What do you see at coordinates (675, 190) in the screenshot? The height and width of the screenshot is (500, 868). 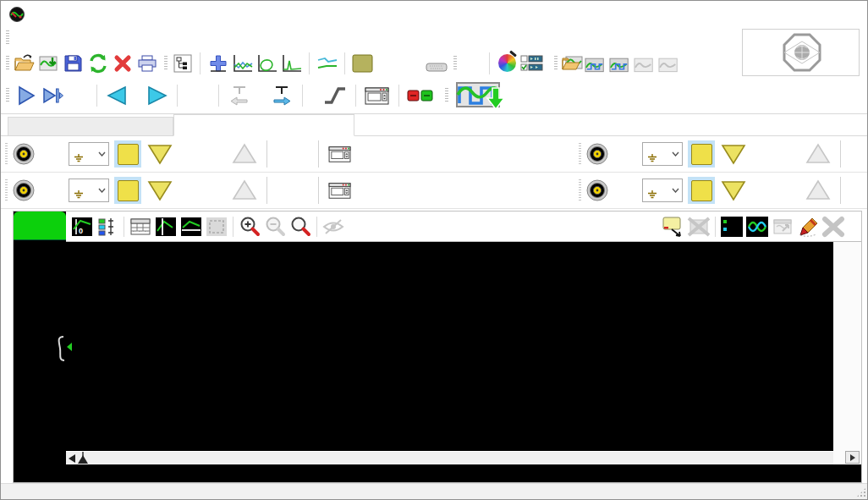 I see `chevron-down-icon` at bounding box center [675, 190].